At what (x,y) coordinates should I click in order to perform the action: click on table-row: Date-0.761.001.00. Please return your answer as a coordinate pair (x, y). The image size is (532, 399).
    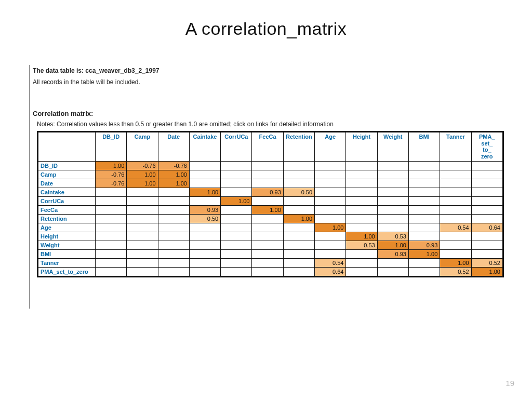
    Looking at the image, I should click on (271, 183).